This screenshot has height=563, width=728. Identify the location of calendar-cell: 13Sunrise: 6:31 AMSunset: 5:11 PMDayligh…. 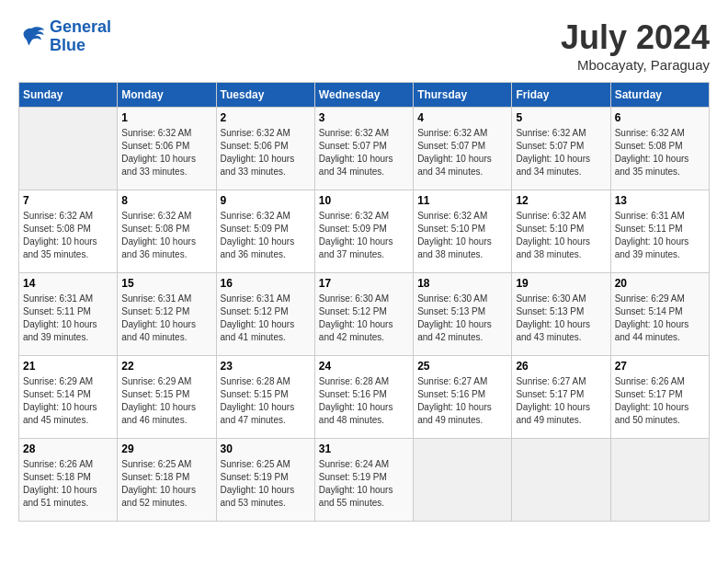
(660, 232).